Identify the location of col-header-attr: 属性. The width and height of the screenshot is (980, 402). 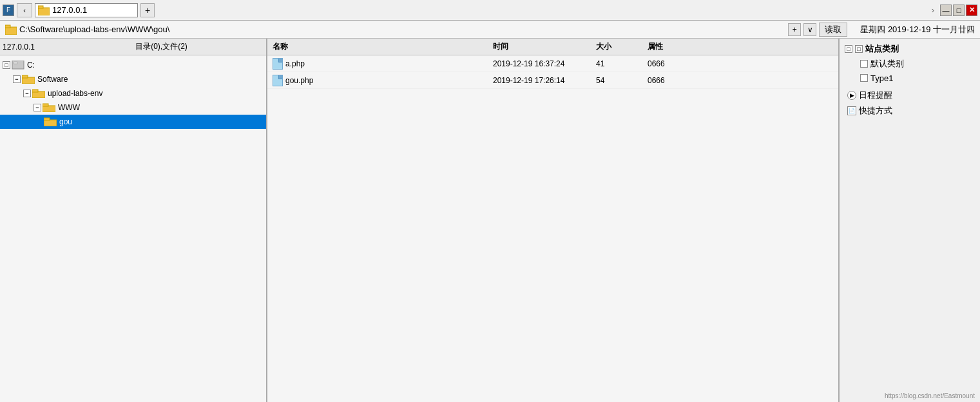
(673, 46).